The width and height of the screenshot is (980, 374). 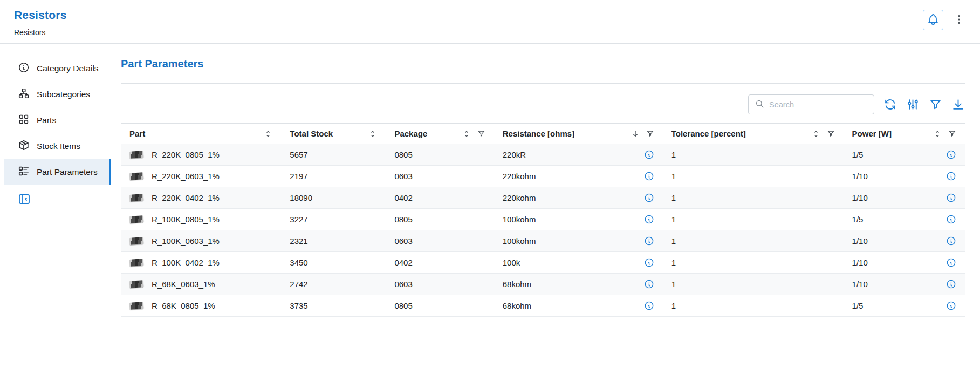 I want to click on search-icon, so click(x=759, y=105).